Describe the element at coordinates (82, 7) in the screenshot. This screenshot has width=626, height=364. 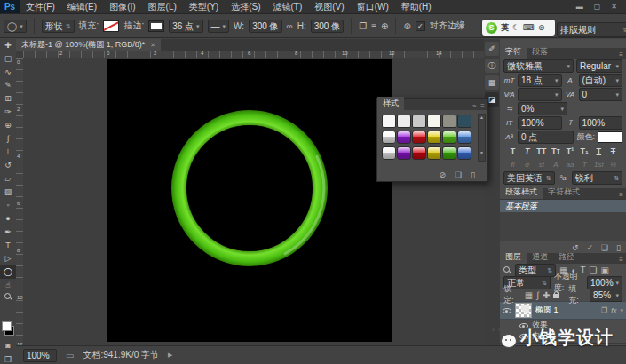
I see `menu-edit: 编辑(E)` at that location.